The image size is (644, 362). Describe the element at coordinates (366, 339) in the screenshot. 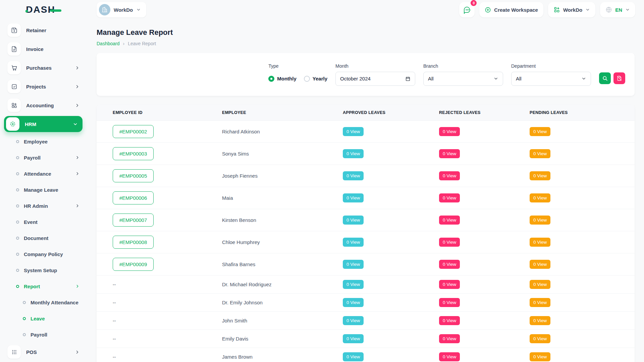

I see `table-row: --Emily Davis0 View0 View0 View` at that location.